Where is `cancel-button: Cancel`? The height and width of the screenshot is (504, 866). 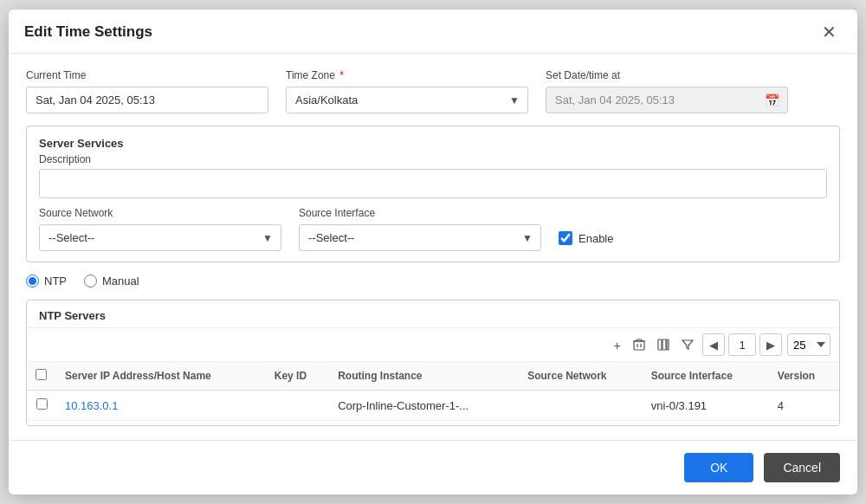 cancel-button: Cancel is located at coordinates (802, 468).